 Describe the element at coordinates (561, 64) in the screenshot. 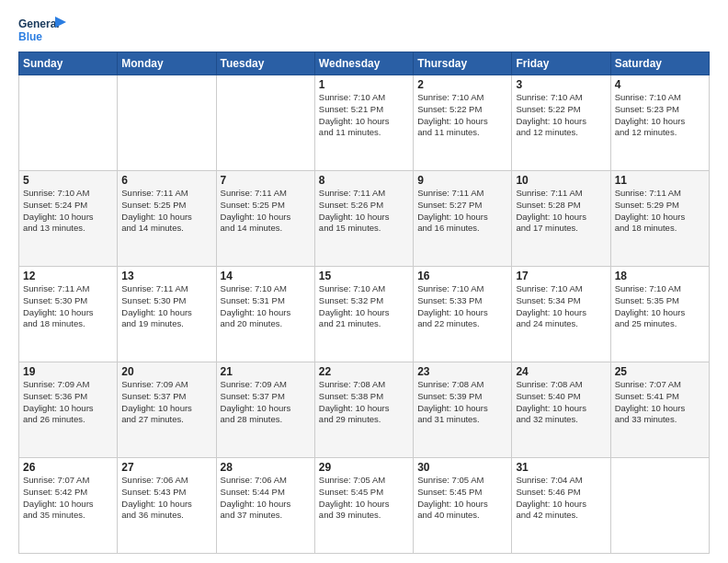

I see `column-header-friday: Friday` at that location.